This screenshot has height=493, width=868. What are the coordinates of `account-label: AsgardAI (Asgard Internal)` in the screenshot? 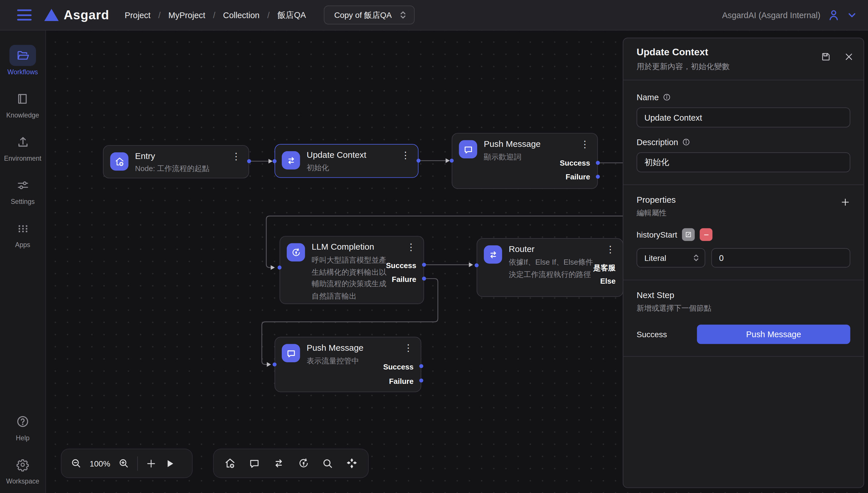 It's located at (772, 15).